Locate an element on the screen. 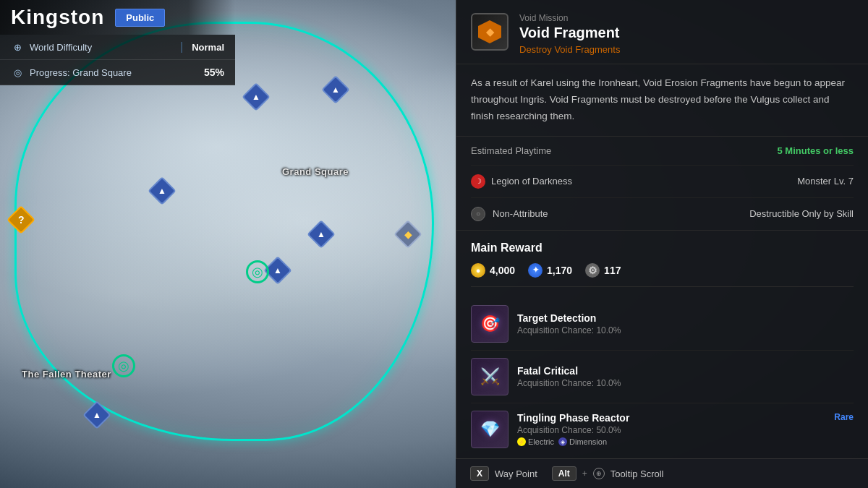  world-icon: ⊕ is located at coordinates (17, 47).